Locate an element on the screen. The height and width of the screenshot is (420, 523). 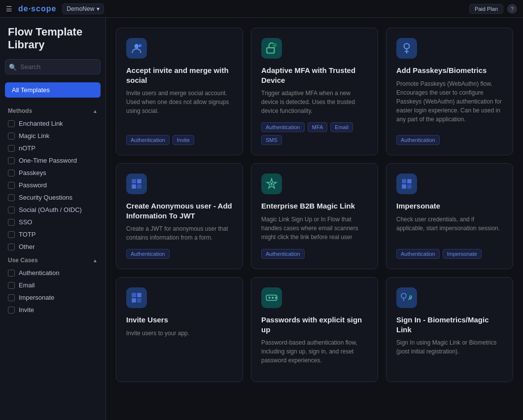
filter-enchanted-link: Enchanted Link is located at coordinates (53, 123).